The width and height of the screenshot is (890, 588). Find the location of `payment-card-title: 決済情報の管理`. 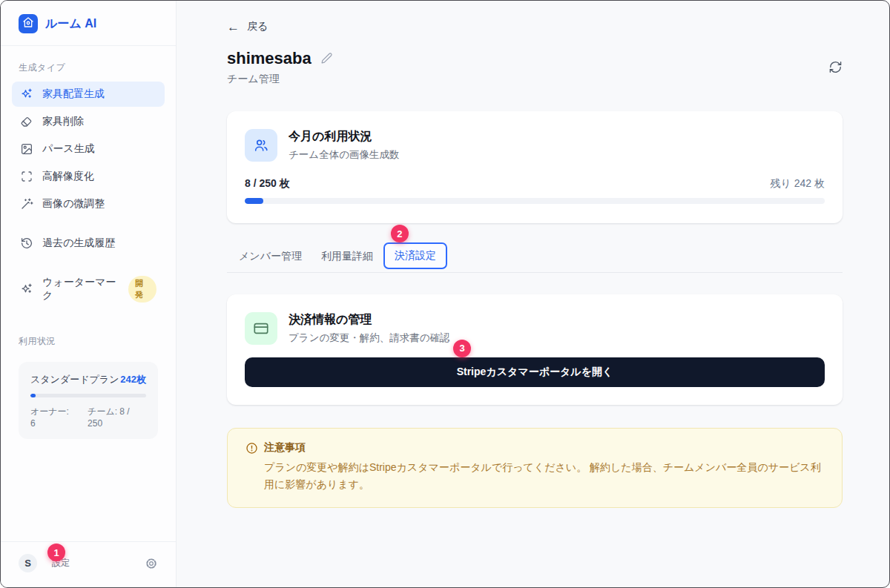

payment-card-title: 決済情報の管理 is located at coordinates (369, 320).